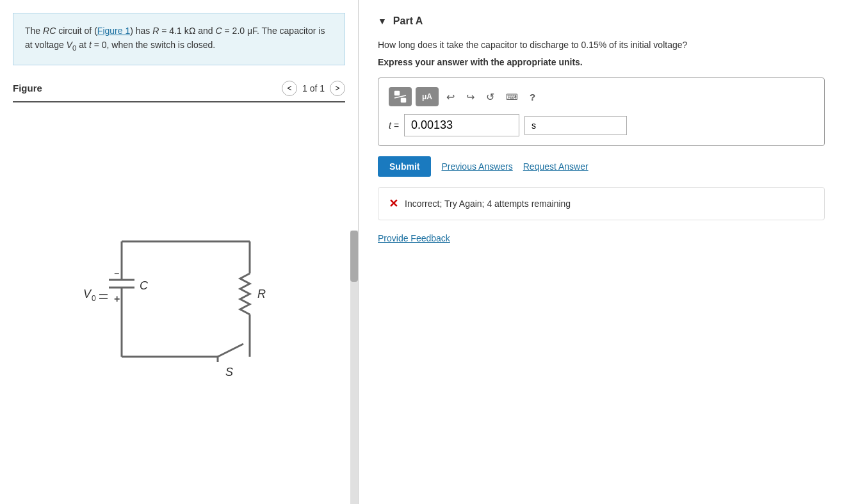 The width and height of the screenshot is (844, 504). What do you see at coordinates (476, 167) in the screenshot?
I see `previous-answers-button: Previous Answers` at bounding box center [476, 167].